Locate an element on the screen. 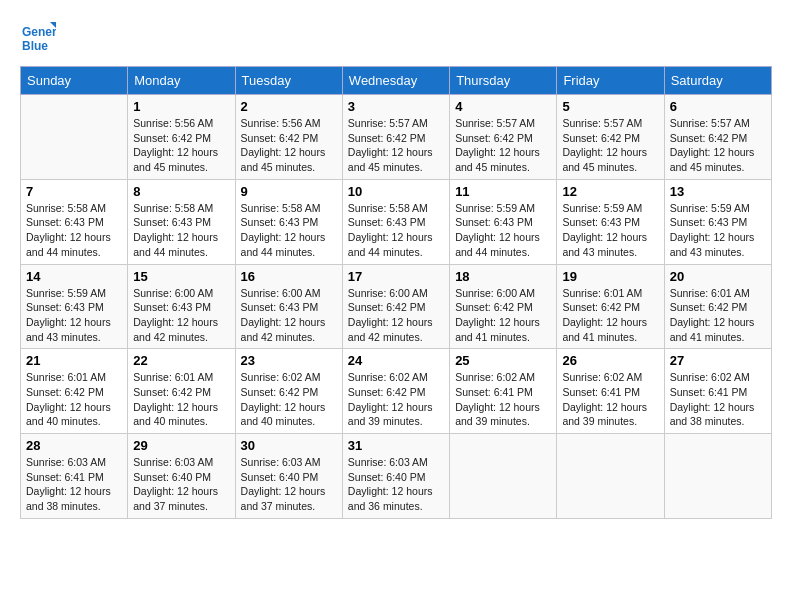  calendar-cell: 2Sunrise: 5:56 AMSunset: 6:42 PMDaylight… is located at coordinates (288, 138).